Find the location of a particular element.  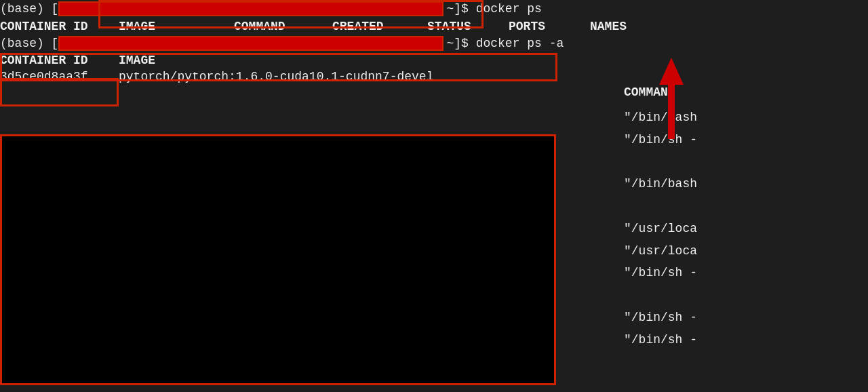

arrow-up-icon is located at coordinates (671, 71).